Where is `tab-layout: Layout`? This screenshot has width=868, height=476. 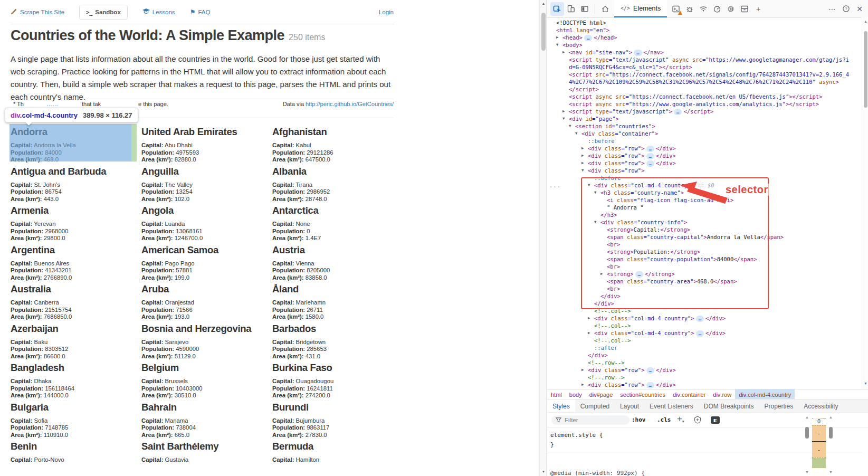
tab-layout: Layout is located at coordinates (629, 406).